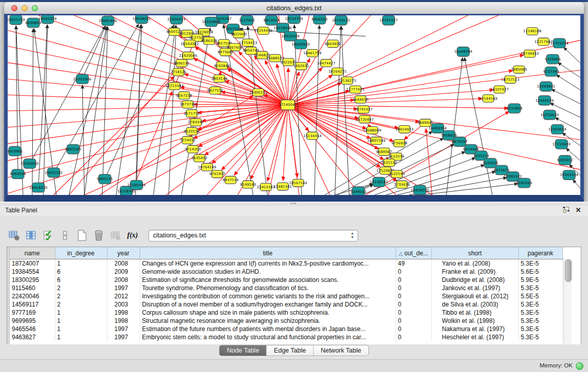  Describe the element at coordinates (222, 65) in the screenshot. I see `network-node: 9242844` at that location.